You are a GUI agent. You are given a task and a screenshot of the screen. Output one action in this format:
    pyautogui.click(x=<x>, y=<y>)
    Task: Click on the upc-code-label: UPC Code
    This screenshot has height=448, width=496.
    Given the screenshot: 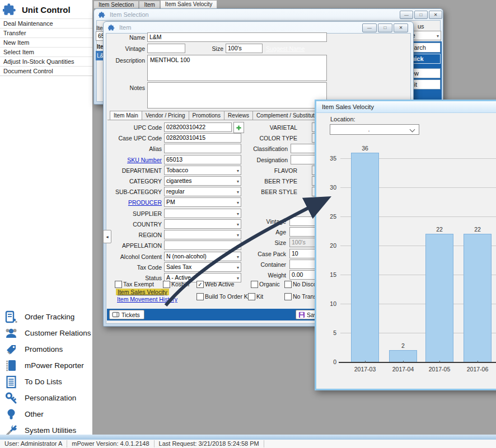 What is the action you would take?
    pyautogui.click(x=135, y=128)
    